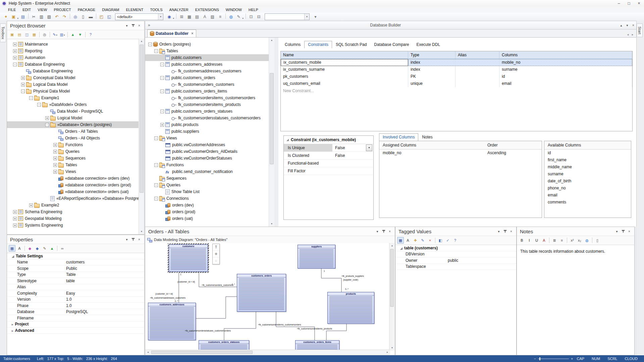 This screenshot has height=362, width=644. What do you see at coordinates (387, 352) in the screenshot?
I see `scroll-right-icon: ▸` at bounding box center [387, 352].